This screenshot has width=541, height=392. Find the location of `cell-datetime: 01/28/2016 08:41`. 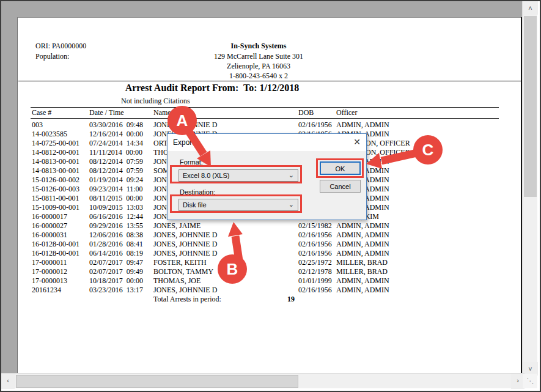

cell-datetime: 01/28/2016 08:41 is located at coordinates (116, 245).